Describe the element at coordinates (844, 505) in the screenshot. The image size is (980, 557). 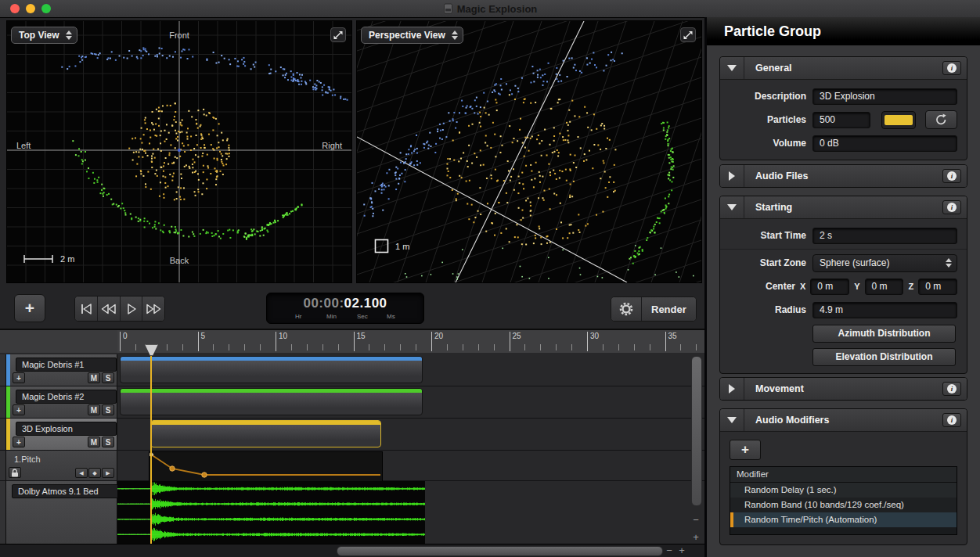
I see `modifier-row-random-band: Random Band (10 bands/129 coef./seq)` at that location.